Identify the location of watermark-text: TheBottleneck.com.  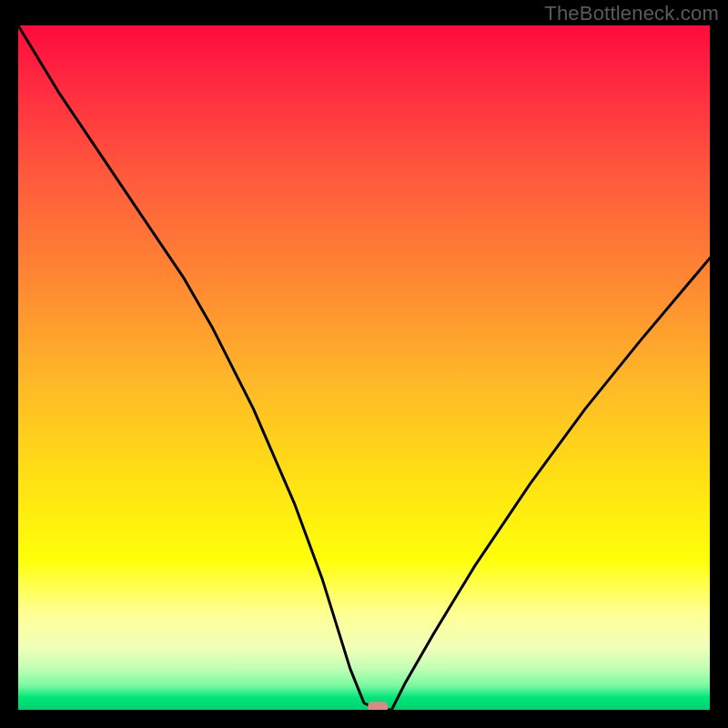
(632, 14).